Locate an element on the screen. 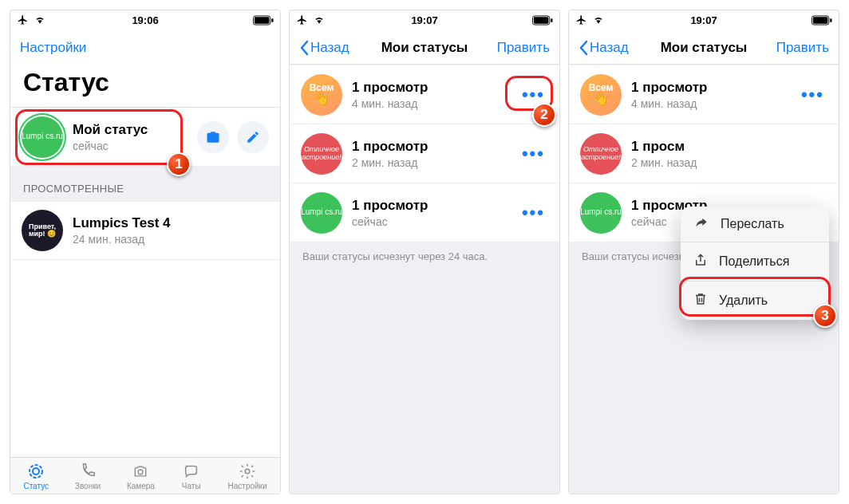 The image size is (849, 504). tab-chats-label: Чаты is located at coordinates (192, 486).